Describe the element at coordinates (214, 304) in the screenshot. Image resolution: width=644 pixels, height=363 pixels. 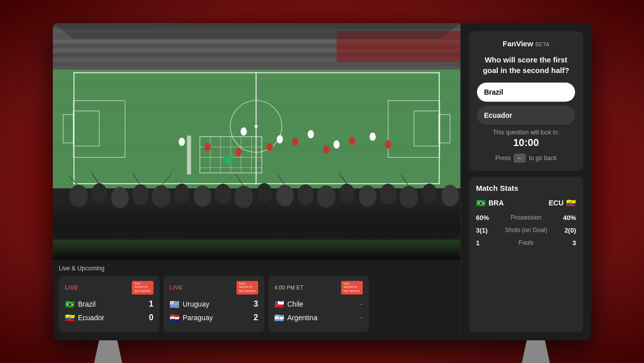
I see `match-card-2: LIVE fubo SPORTS NETWORK 🇺🇾 Uruguay` at that location.